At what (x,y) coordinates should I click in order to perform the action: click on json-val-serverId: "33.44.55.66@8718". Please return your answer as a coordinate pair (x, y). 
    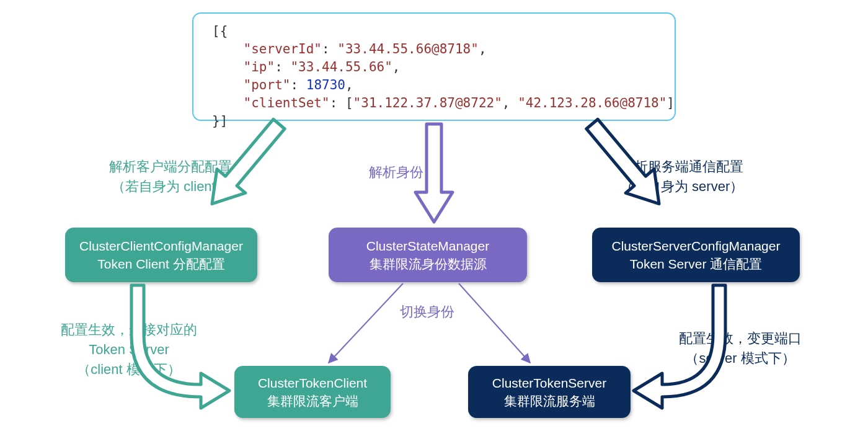
    Looking at the image, I should click on (408, 49).